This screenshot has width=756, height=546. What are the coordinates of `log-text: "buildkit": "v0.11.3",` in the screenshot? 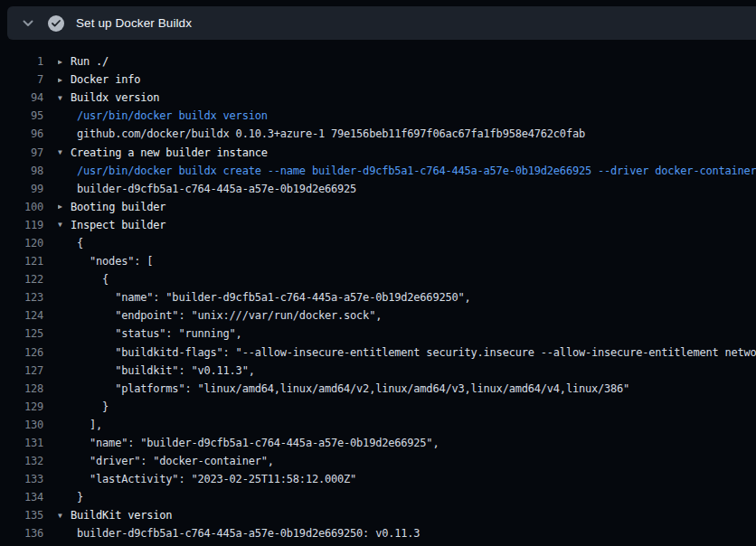 It's located at (407, 371).